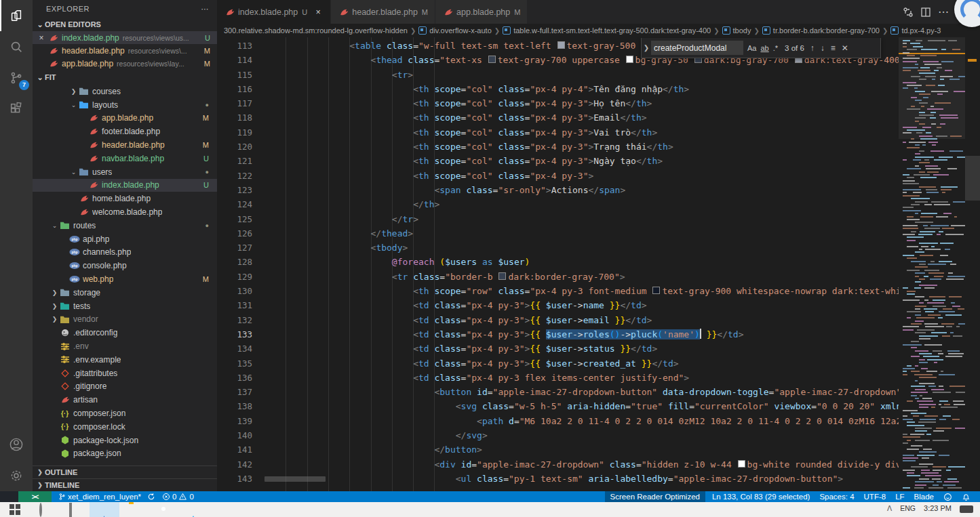 The image size is (980, 517). I want to click on screen-reader-chip: Screen Reader Optimized, so click(655, 497).